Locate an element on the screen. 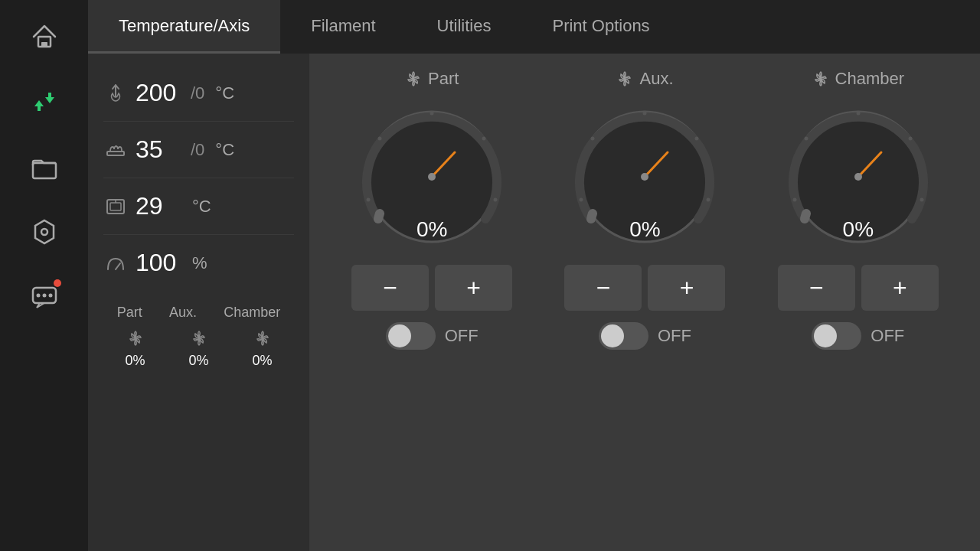 The width and height of the screenshot is (980, 551). speed-row: 100 % is located at coordinates (199, 263).